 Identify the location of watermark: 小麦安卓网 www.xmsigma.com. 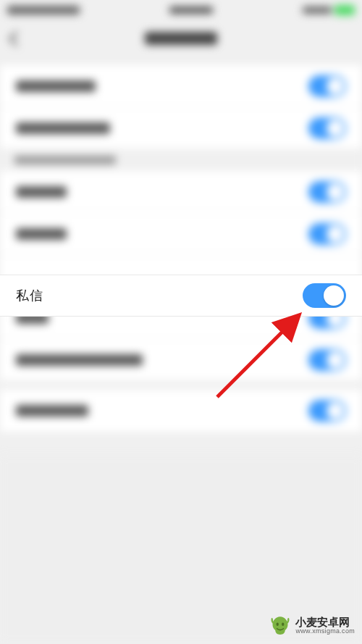
(312, 626).